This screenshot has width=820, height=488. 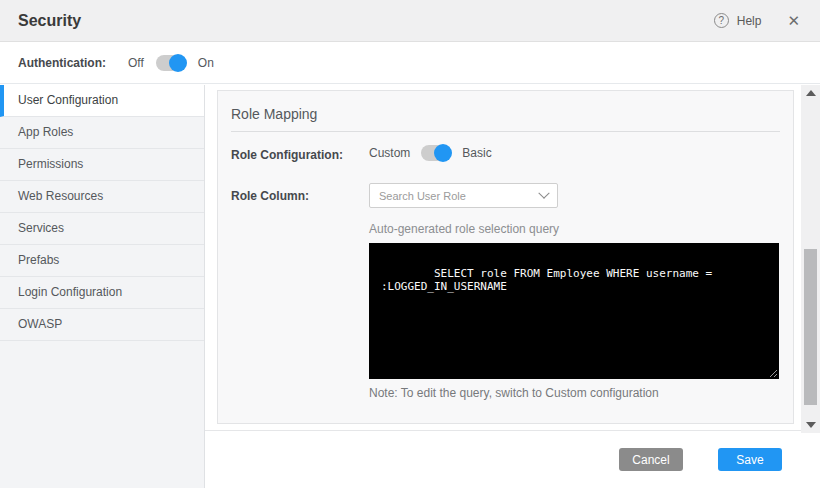 I want to click on role-configuration-toggle, so click(x=436, y=153).